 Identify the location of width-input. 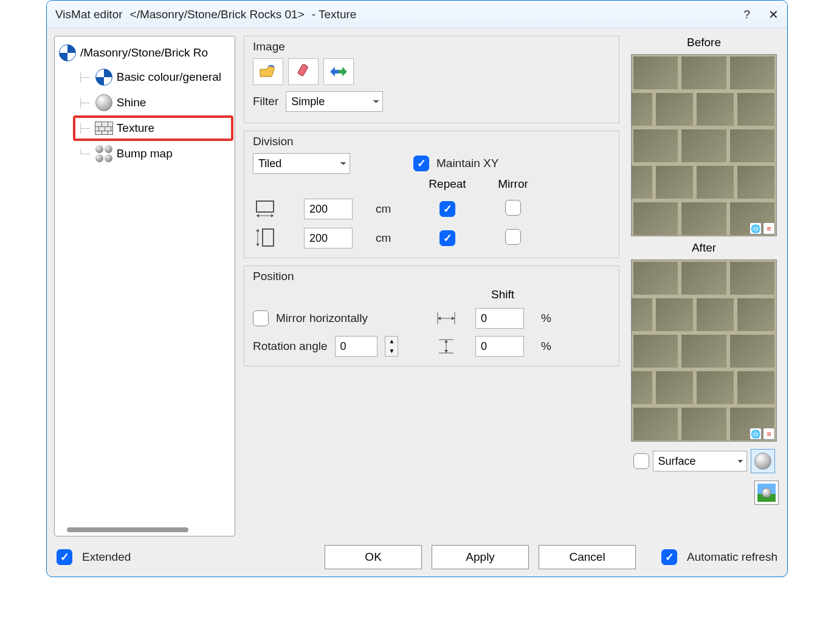
(328, 209).